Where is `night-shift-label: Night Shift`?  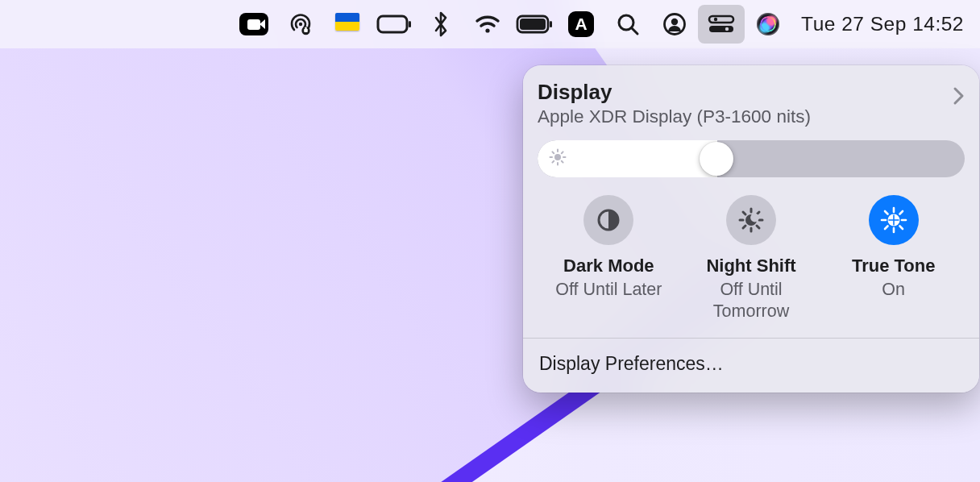 night-shift-label: Night Shift is located at coordinates (751, 266).